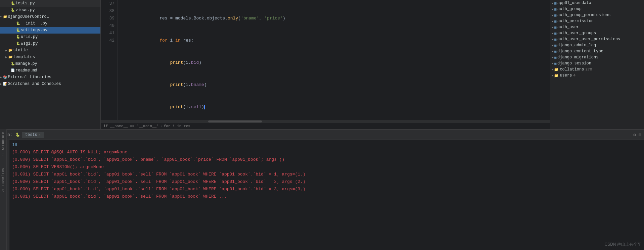 This screenshot has width=644, height=250. Describe the element at coordinates (50, 3) in the screenshot. I see `sidebar-item-tests-py: 🐍 tests.py` at that location.